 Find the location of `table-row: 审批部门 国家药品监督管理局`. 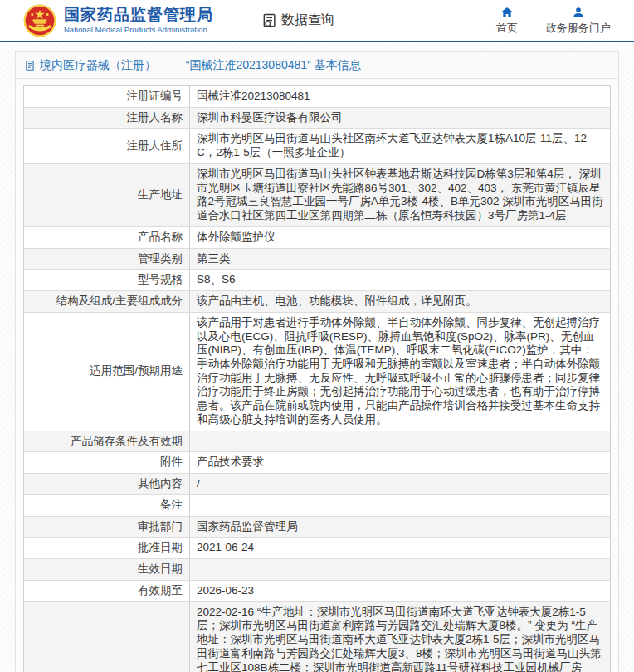

table-row: 审批部门 国家药品监督管理局 is located at coordinates (317, 527).